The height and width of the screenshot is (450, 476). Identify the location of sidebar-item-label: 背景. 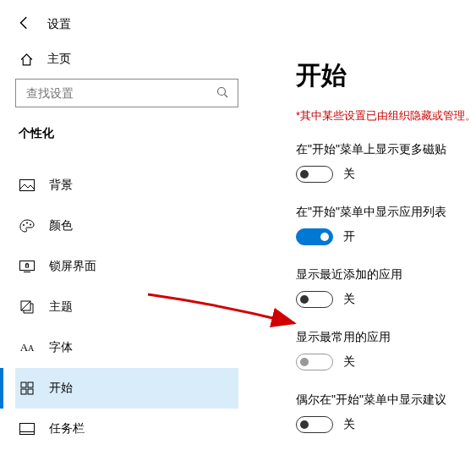
(61, 185).